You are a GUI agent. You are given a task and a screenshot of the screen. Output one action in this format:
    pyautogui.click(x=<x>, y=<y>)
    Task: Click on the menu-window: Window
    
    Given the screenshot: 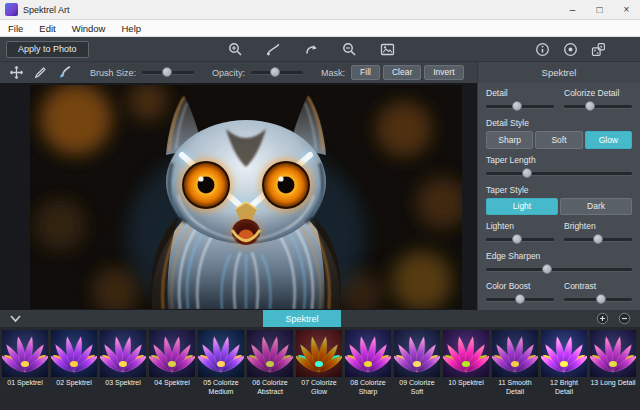 What is the action you would take?
    pyautogui.click(x=89, y=28)
    